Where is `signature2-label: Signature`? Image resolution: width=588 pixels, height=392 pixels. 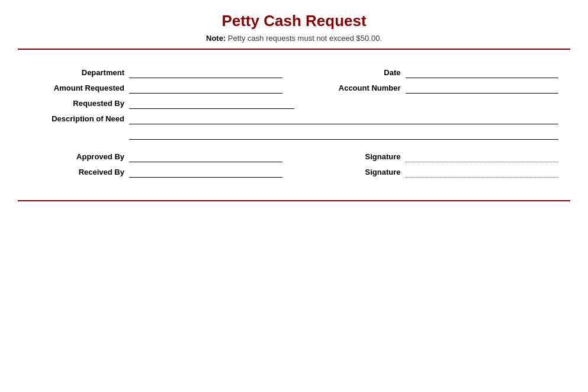 signature2-label: Signature is located at coordinates (354, 173).